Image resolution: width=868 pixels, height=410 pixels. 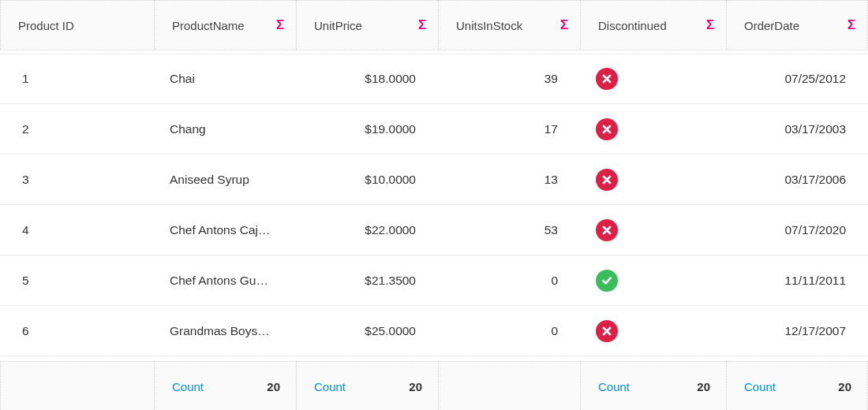 I want to click on summary-cell-unit-price: Count 20, so click(x=367, y=386).